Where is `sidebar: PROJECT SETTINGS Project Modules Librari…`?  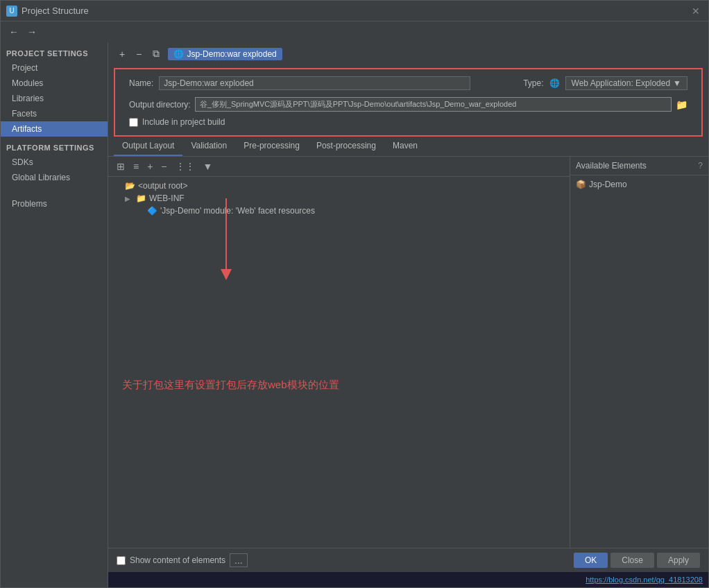
sidebar: PROJECT SETTINGS Project Modules Librari… is located at coordinates (54, 315).